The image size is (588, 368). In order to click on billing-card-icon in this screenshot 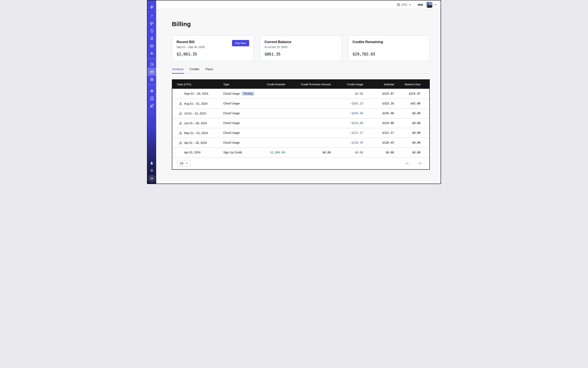, I will do `click(152, 72)`.